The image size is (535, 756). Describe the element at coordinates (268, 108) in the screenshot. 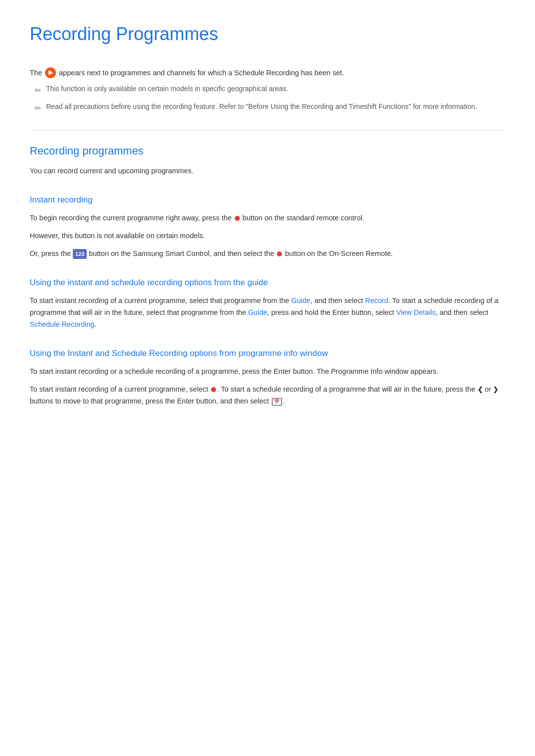

I see `note-item-2: ✏ Read all precautions before using the …` at that location.